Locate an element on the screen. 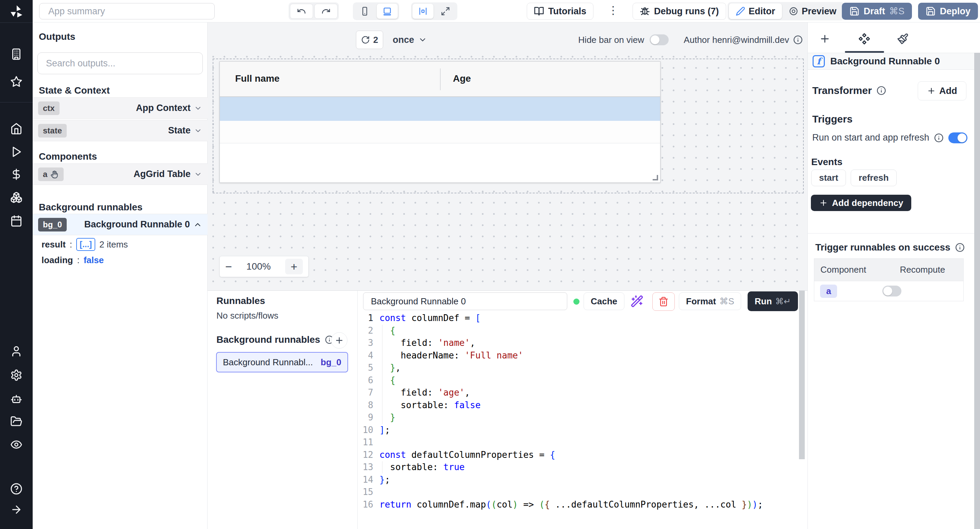 The width and height of the screenshot is (980, 529). component-a-chip: a is located at coordinates (829, 292).